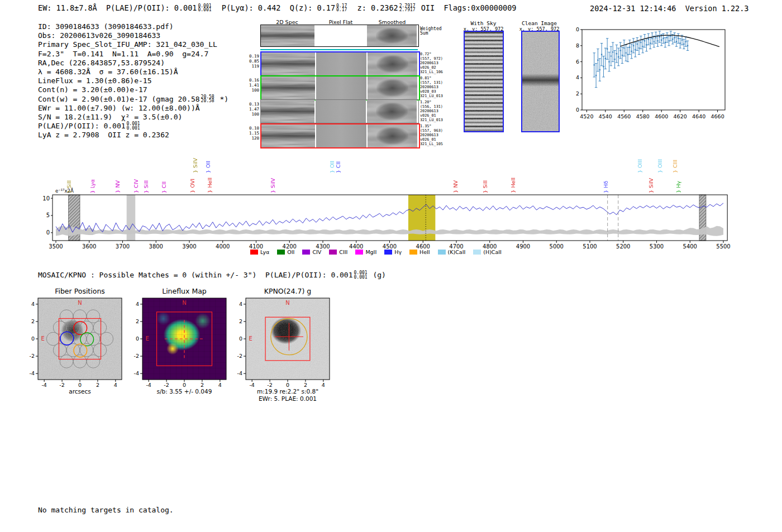  What do you see at coordinates (437, 63) in the screenshot?
I see `fiber-meta-text: 0.72"(311, 531)20200613v026_02321_LL_106` at bounding box center [437, 63].